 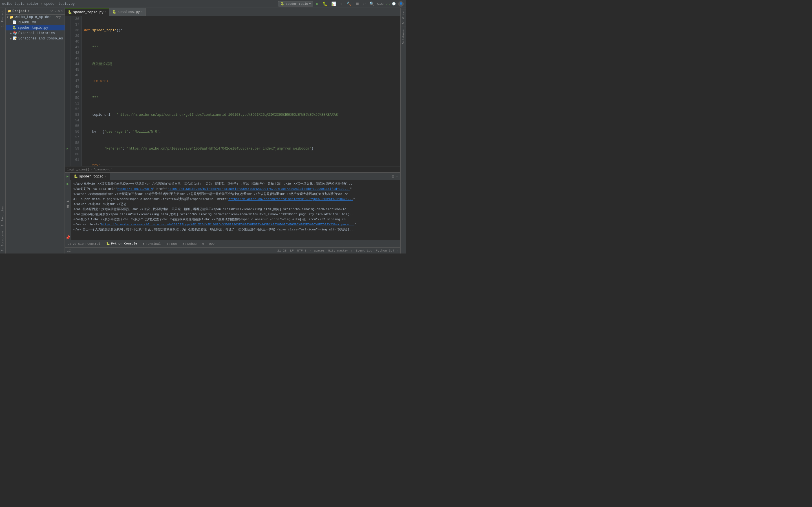 What do you see at coordinates (68, 237) in the screenshot?
I see `pin-icon: 📌` at bounding box center [68, 237].